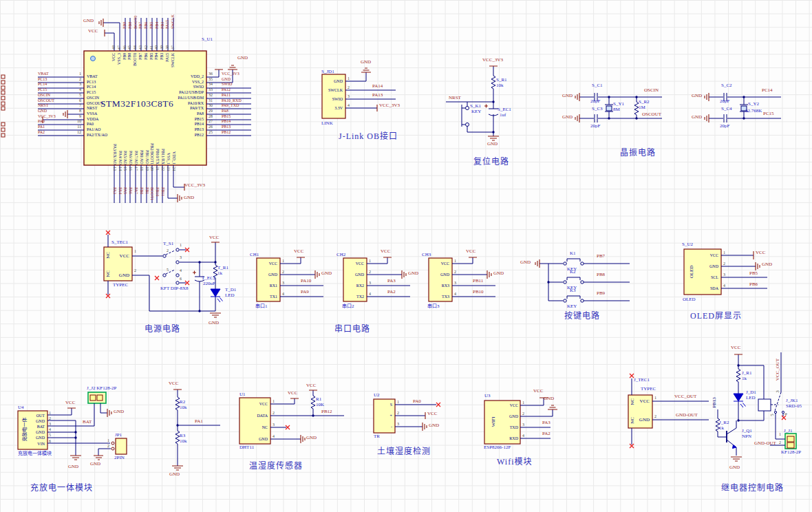 The width and height of the screenshot is (812, 512). What do you see at coordinates (207, 39) in the screenshot?
I see `mcu-designator: S_U1` at bounding box center [207, 39].